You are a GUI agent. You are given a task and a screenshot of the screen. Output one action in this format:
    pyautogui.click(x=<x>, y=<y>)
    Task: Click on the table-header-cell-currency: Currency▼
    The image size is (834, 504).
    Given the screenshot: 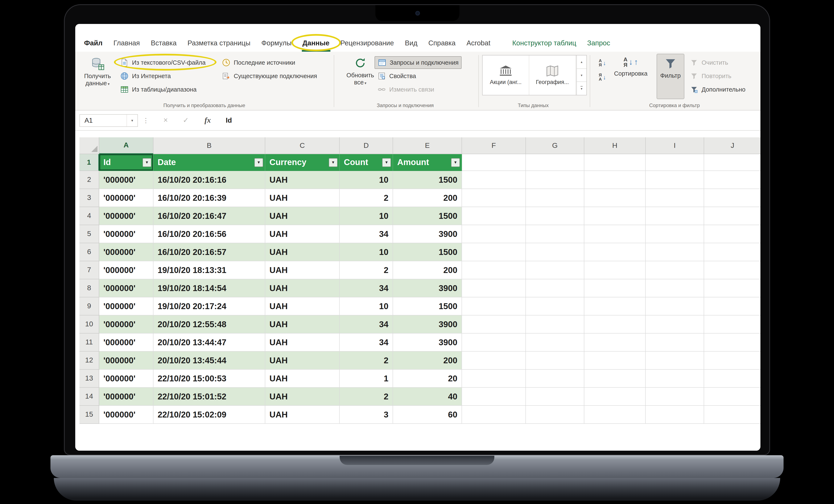 What is the action you would take?
    pyautogui.click(x=303, y=162)
    